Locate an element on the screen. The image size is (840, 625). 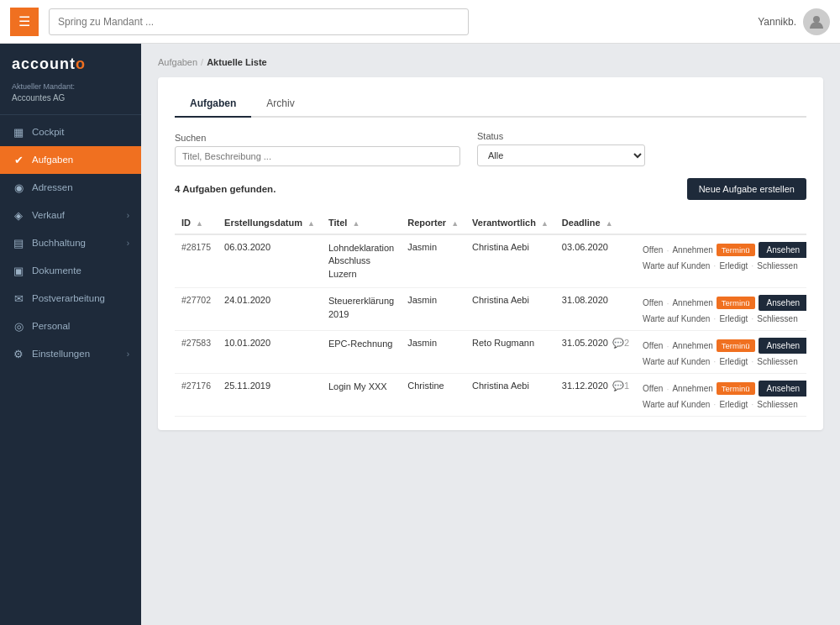
personal-icon: ◎ is located at coordinates (18, 326).